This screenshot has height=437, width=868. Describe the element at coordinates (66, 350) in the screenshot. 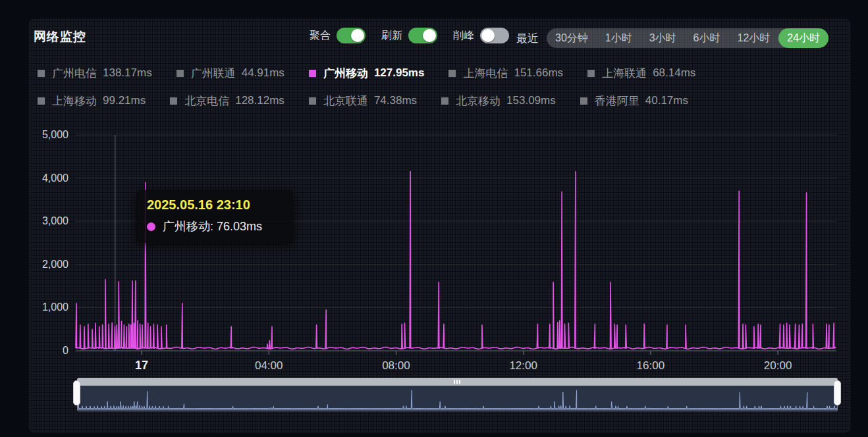

I see `y-axis-label: 0` at that location.